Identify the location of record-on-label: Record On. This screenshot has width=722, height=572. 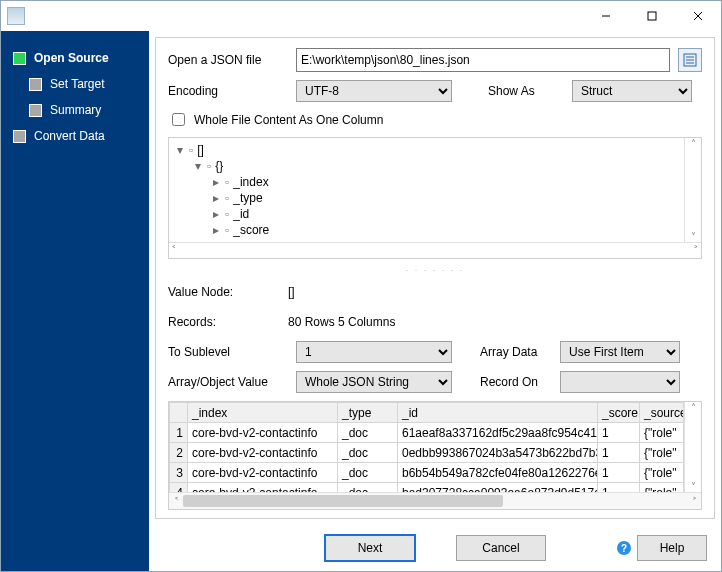
(520, 382).